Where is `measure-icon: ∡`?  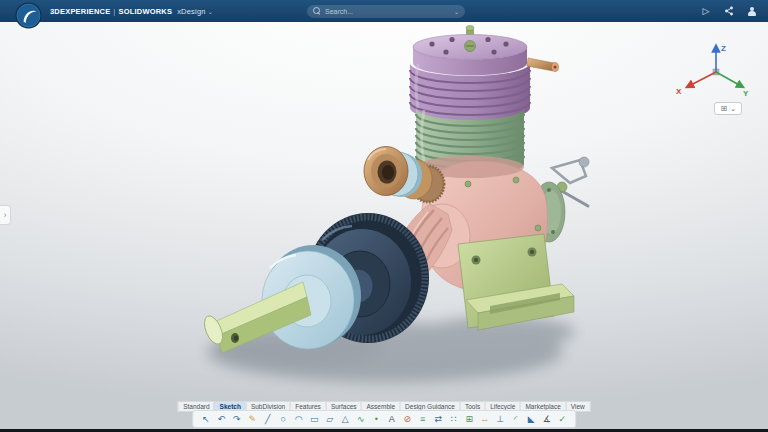
measure-icon: ∡ is located at coordinates (546, 420).